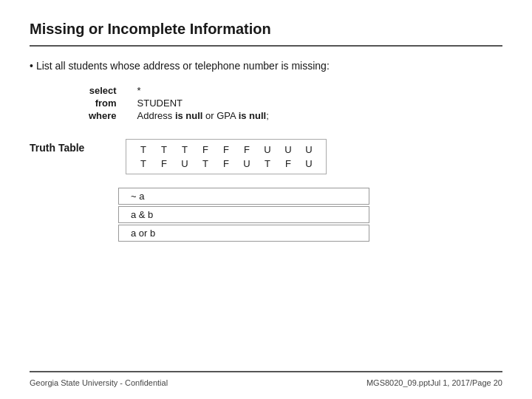 This screenshot has width=532, height=399. What do you see at coordinates (103, 103) in the screenshot?
I see `sql-keywords: select from where` at bounding box center [103, 103].